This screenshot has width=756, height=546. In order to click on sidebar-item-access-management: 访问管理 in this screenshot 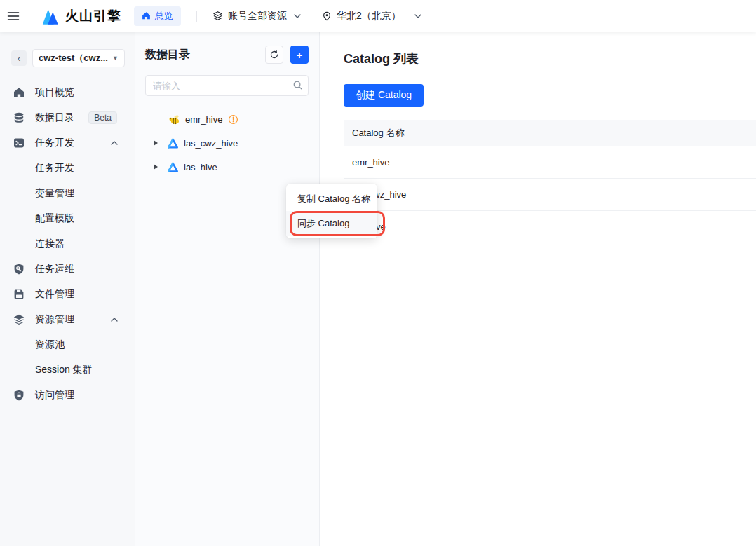, I will do `click(67, 395)`.